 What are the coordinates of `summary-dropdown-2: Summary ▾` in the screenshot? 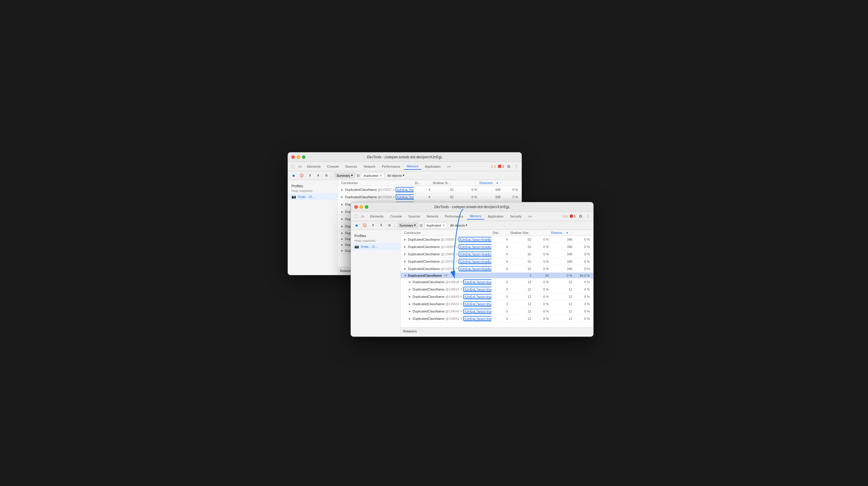 It's located at (408, 225).